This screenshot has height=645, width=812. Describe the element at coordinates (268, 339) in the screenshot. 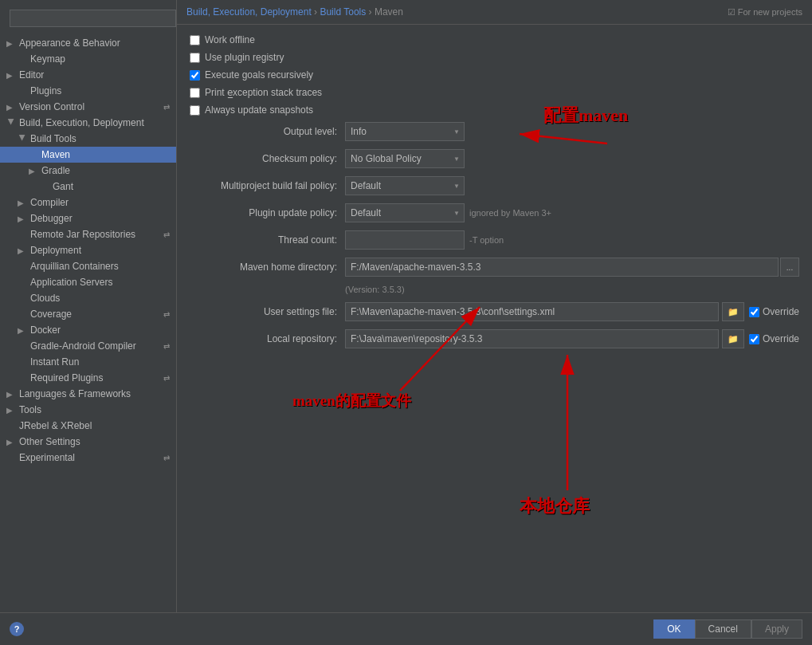

I see `local-repo-label: Local repository:` at that location.